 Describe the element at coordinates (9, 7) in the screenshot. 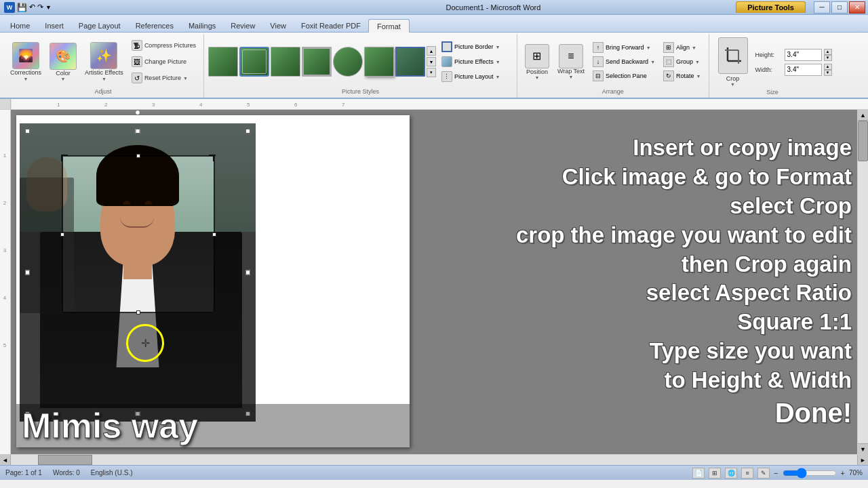

I see `word-icon: W` at that location.